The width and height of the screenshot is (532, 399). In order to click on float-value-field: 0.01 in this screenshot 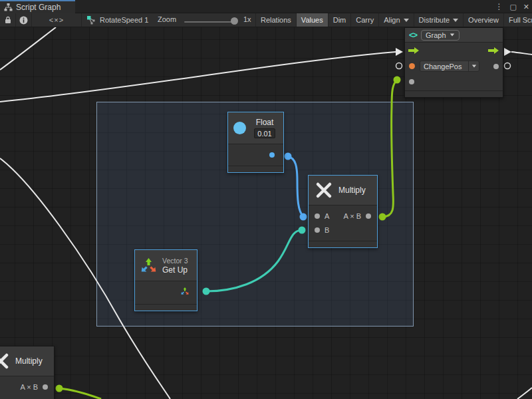, I will do `click(265, 133)`.